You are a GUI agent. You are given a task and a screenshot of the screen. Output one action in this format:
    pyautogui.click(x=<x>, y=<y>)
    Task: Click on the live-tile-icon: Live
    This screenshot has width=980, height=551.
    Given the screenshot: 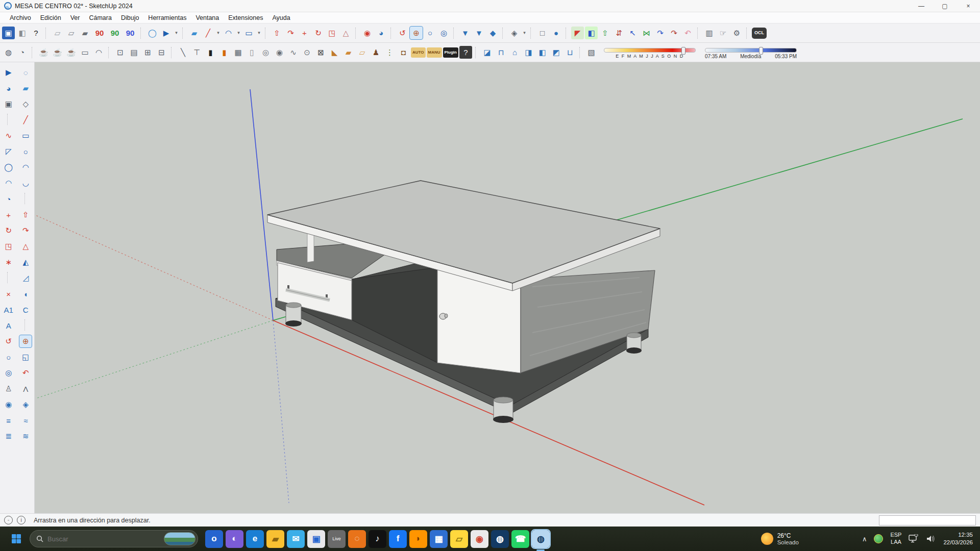 What is the action you would take?
    pyautogui.click(x=337, y=539)
    